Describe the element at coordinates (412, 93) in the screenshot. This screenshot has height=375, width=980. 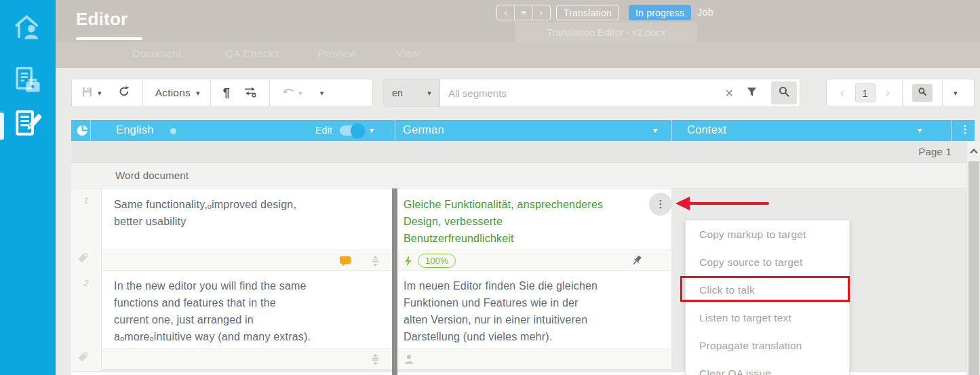
I see `search-language-select: en ▾` at that location.